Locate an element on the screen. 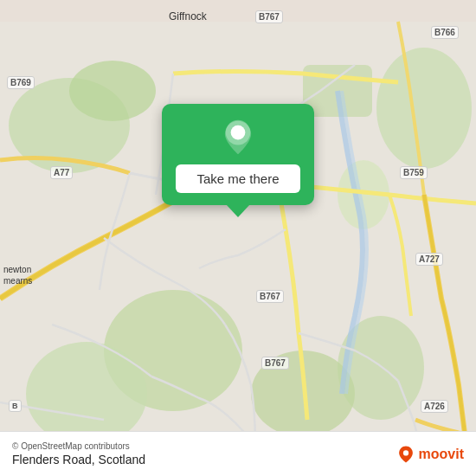 This screenshot has height=476, width=476. moovit-brand-text: moovit is located at coordinates (441, 454).